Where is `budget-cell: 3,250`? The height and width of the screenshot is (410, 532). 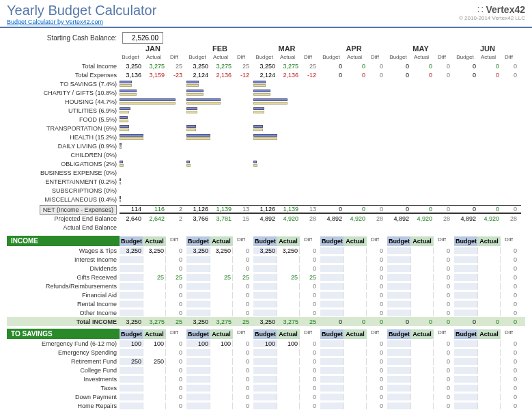
budget-cell: 3,250 is located at coordinates (198, 251).